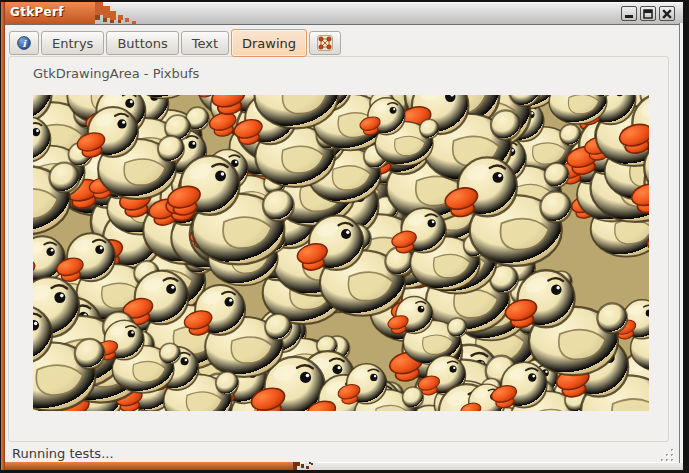 Image resolution: width=689 pixels, height=473 pixels. Describe the element at coordinates (205, 43) in the screenshot. I see `tab-text: Text` at that location.